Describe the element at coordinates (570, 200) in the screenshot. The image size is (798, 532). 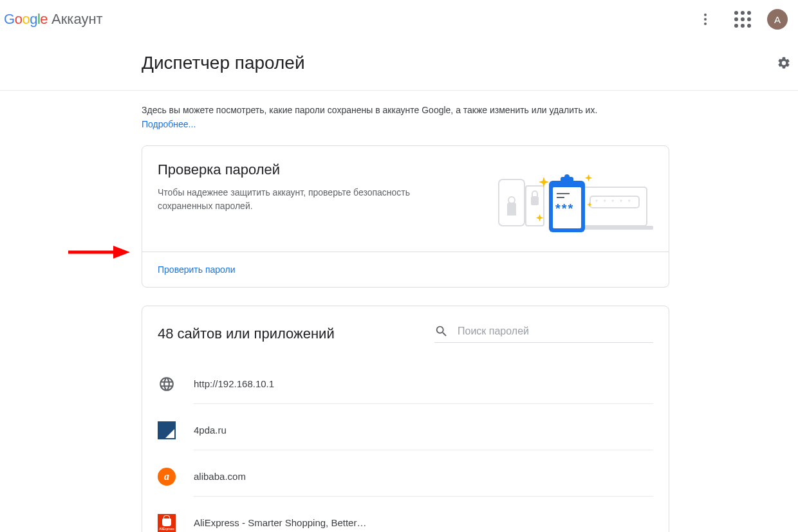
I see `checkup-illustration: * * * * * ***` at that location.